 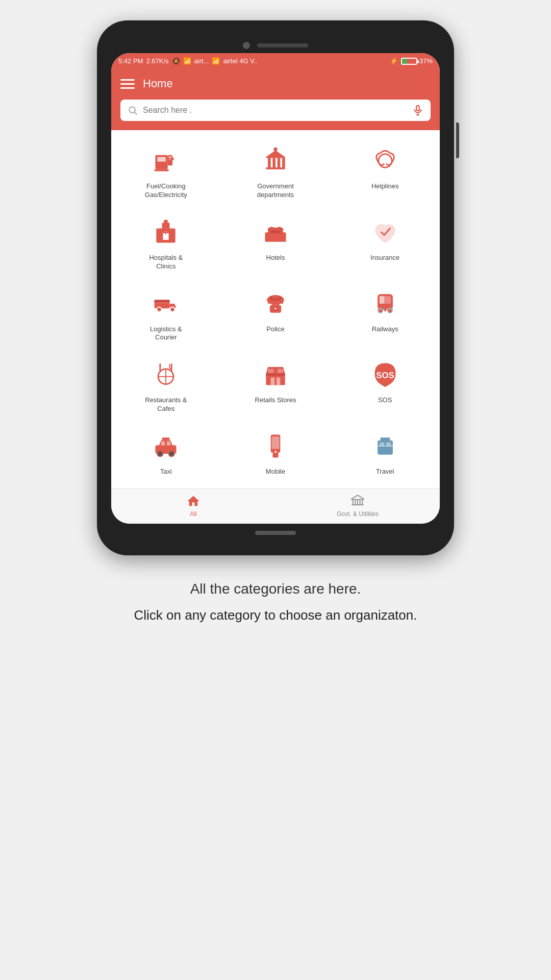 I want to click on category-item-helplines: Helplines, so click(x=385, y=171).